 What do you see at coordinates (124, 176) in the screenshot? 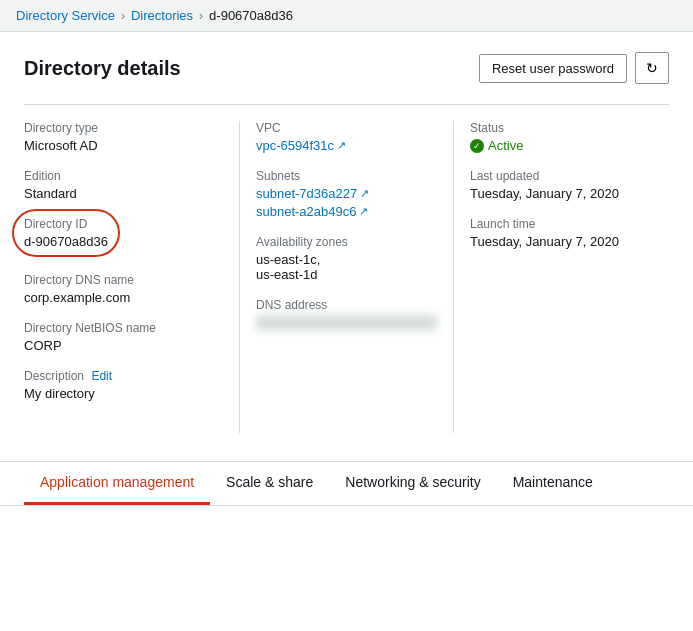
I see `edition-label: Edition` at bounding box center [124, 176].